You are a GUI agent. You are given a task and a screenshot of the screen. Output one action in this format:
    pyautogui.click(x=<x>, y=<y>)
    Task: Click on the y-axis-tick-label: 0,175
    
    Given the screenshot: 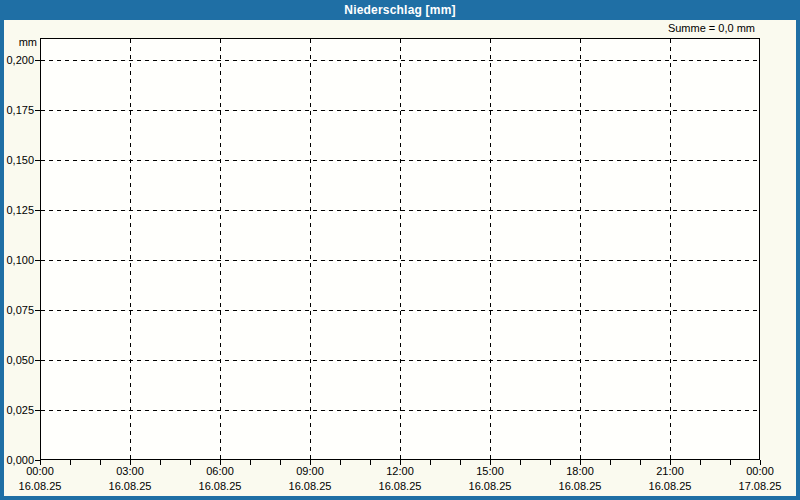 What is the action you would take?
    pyautogui.click(x=18, y=110)
    